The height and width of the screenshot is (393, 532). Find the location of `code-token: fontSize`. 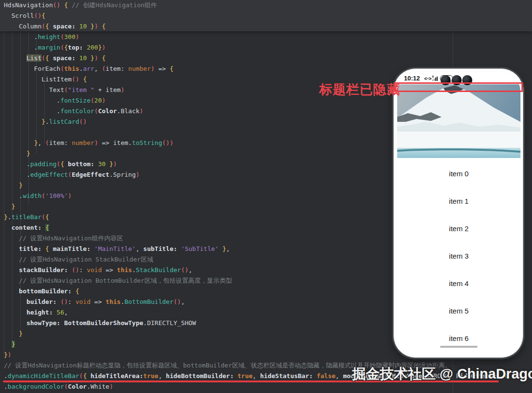

code-token: fontSize is located at coordinates (75, 100).